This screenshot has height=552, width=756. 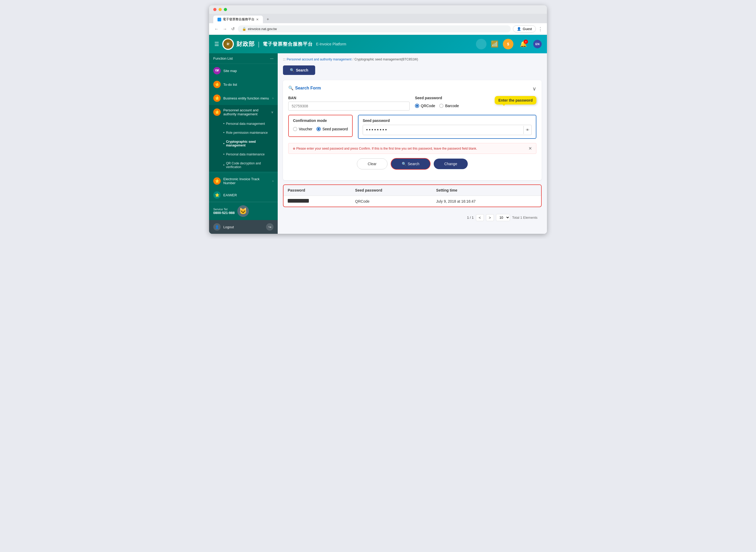 What do you see at coordinates (526, 41) in the screenshot?
I see `notif-badge: 0` at bounding box center [526, 41].